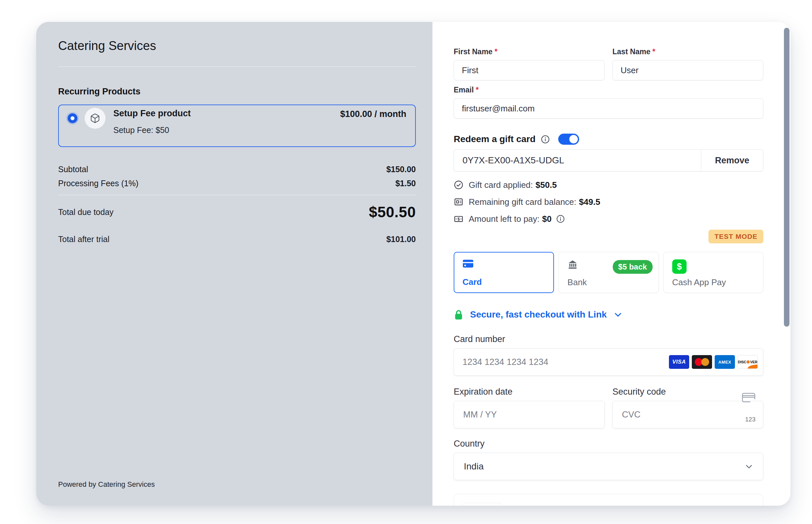 The image size is (812, 524). What do you see at coordinates (590, 202) in the screenshot?
I see `gift-balance-value: $49.5` at bounding box center [590, 202].